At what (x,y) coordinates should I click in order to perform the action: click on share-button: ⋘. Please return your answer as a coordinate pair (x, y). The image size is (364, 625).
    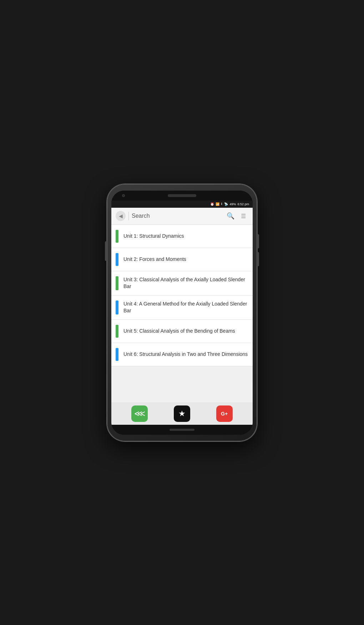
    Looking at the image, I should click on (140, 414).